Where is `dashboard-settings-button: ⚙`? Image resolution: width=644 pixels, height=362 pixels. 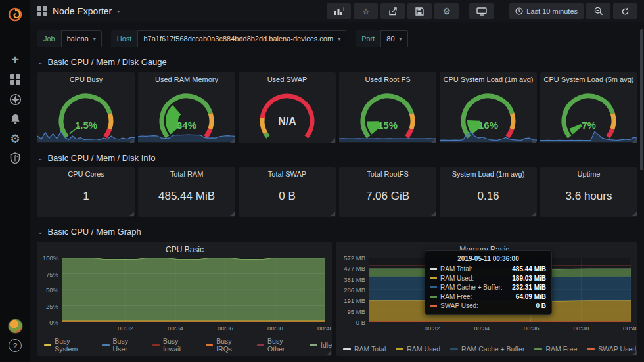 dashboard-settings-button: ⚙ is located at coordinates (447, 11).